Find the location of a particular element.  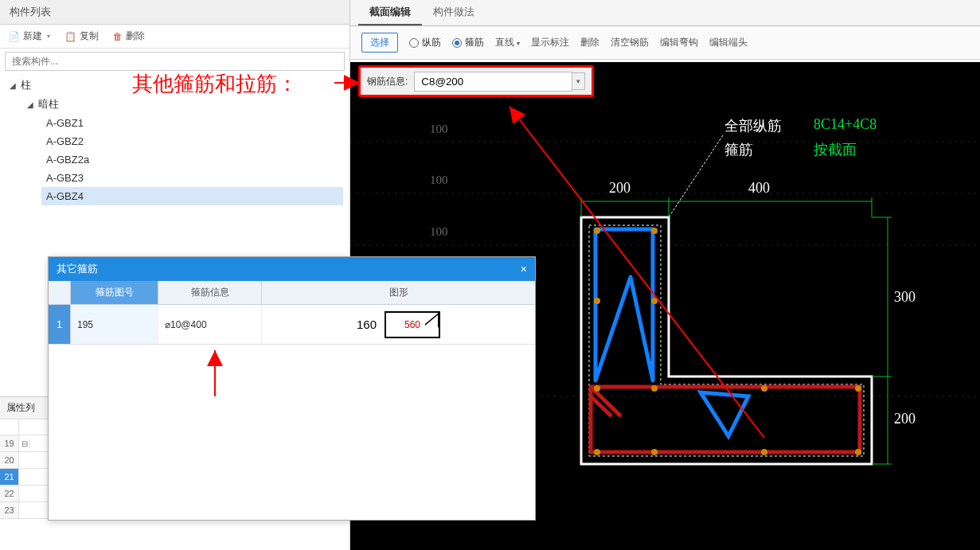

collapse-icon: ⊟ is located at coordinates (25, 444).